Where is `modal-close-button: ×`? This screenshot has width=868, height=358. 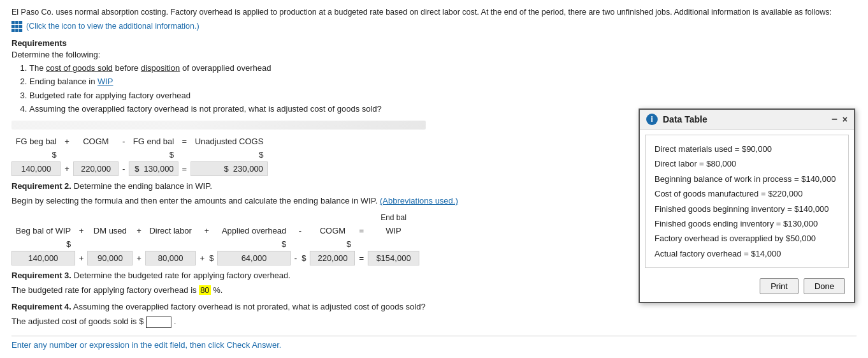
modal-close-button: × is located at coordinates (845, 119).